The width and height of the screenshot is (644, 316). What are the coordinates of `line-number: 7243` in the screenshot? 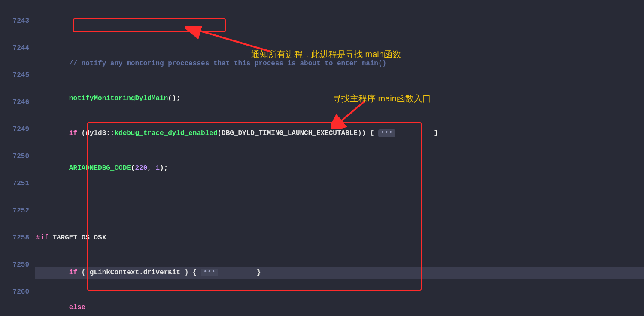 It's located at (15, 21).